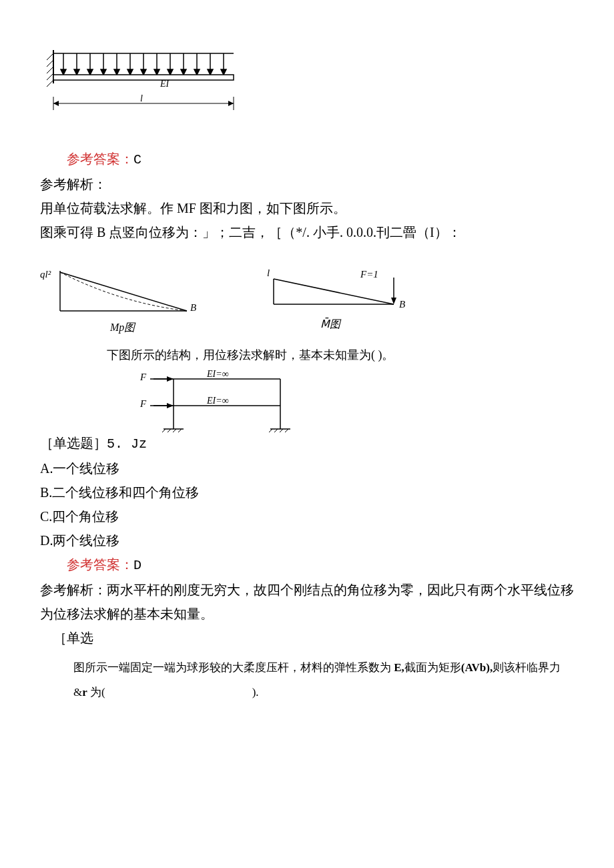 The width and height of the screenshot is (614, 868). What do you see at coordinates (307, 208) in the screenshot?
I see `q4-analysis-line1: 用单位荷载法求解。作 MF 图和力图，如下图所示。` at bounding box center [307, 208].